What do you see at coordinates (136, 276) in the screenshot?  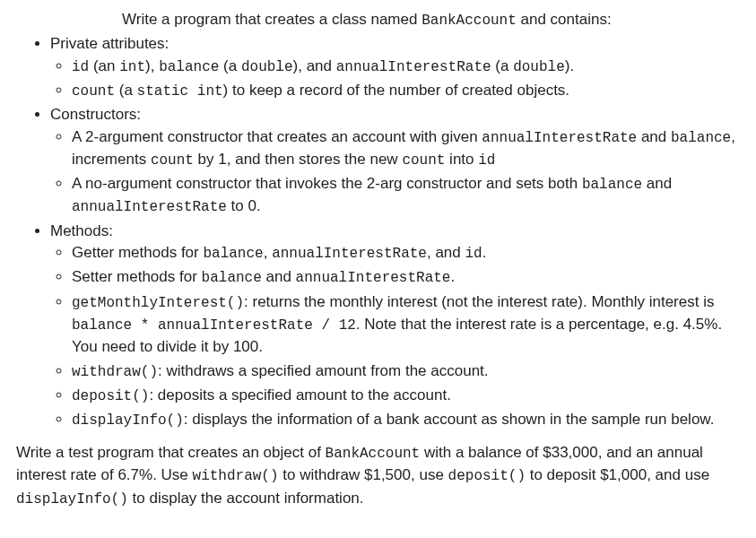 I see `text: Setter methods for` at bounding box center [136, 276].